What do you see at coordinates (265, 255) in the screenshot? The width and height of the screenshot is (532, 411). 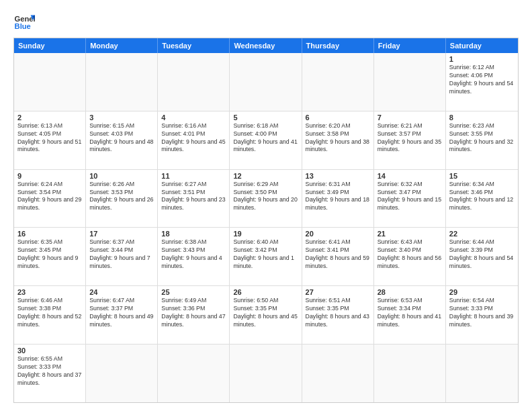 I see `day-info: Sunrise: 6:40 AM Sunset: 3:42 PM Dayligh…` at bounding box center [265, 255].